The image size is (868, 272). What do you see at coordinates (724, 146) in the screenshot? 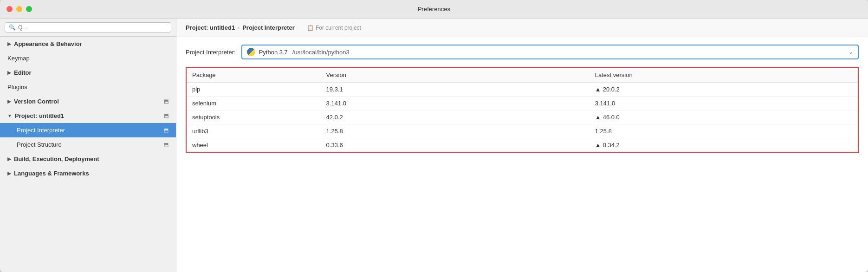
I see `package-latest-version: ▲0.34.2` at bounding box center [724, 146].